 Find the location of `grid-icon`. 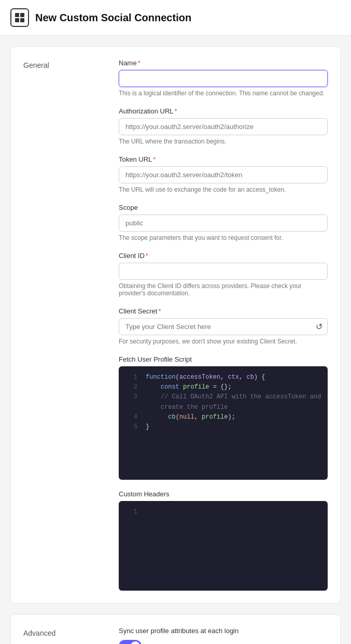

grid-icon is located at coordinates (20, 18).